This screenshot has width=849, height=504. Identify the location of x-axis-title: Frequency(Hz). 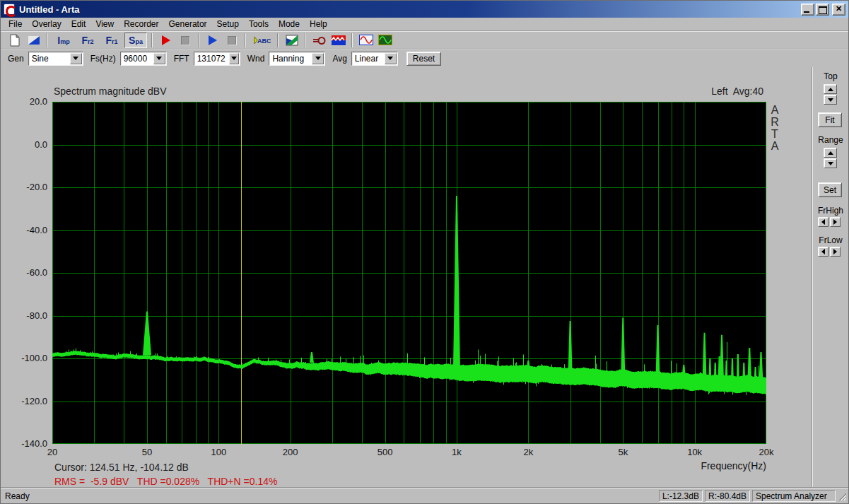
(703, 466).